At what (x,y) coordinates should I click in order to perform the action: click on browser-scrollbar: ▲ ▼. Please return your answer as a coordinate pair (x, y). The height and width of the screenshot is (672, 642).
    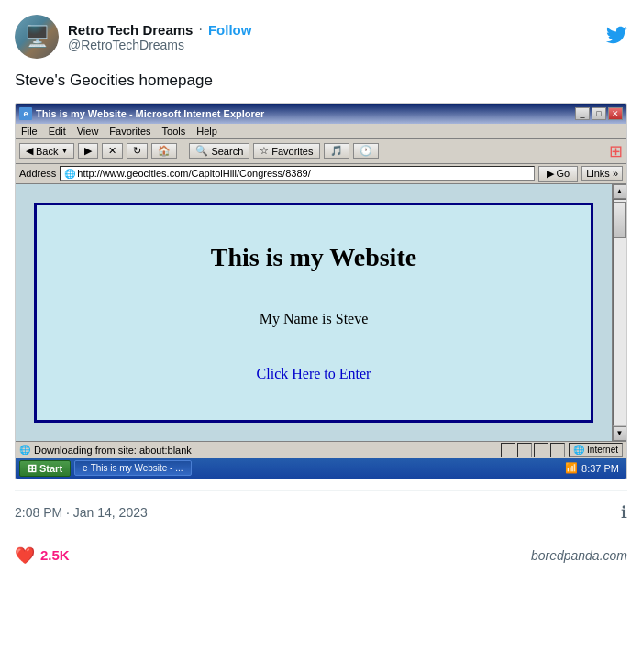
    Looking at the image, I should click on (619, 313).